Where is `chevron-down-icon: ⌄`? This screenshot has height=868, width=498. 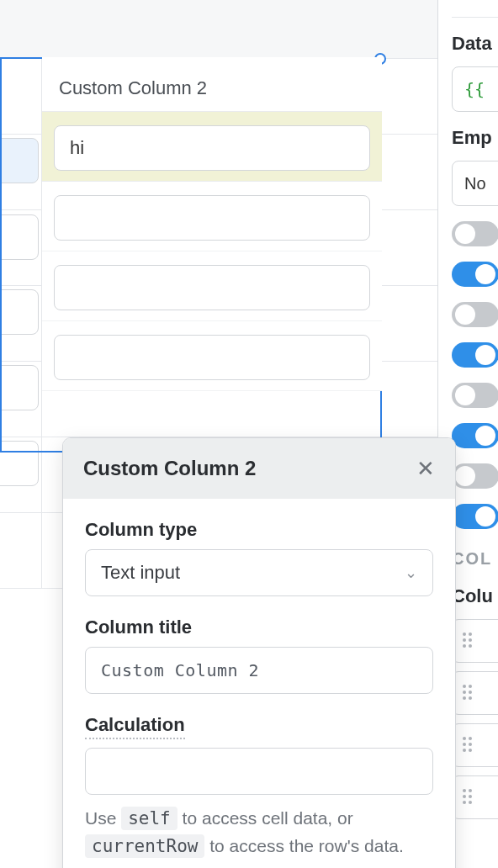 chevron-down-icon: ⌄ is located at coordinates (411, 573).